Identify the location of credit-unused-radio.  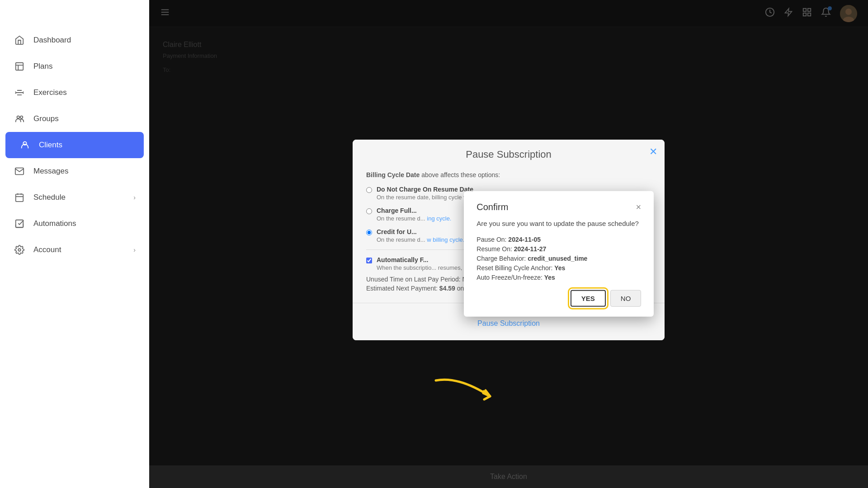
(369, 232).